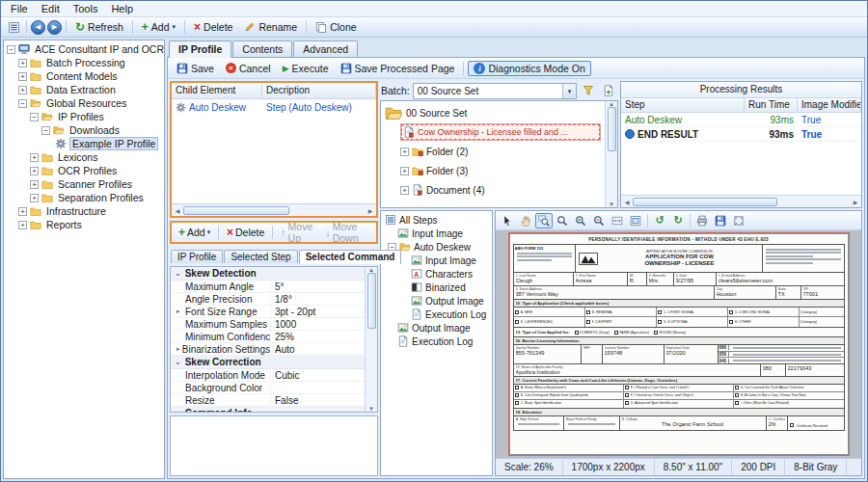 The height and width of the screenshot is (482, 868). I want to click on column-run-time: Run Time, so click(772, 105).